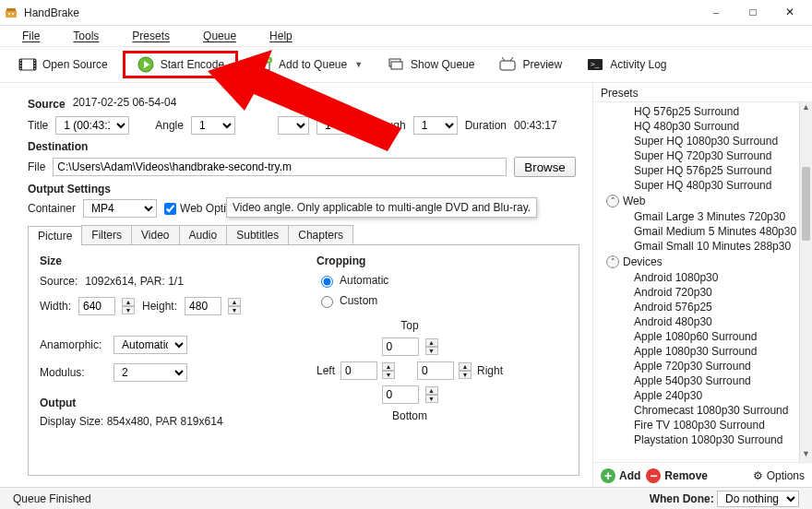 The width and height of the screenshot is (812, 509). What do you see at coordinates (709, 292) in the screenshot?
I see `preset-item: Android 720p30` at bounding box center [709, 292].